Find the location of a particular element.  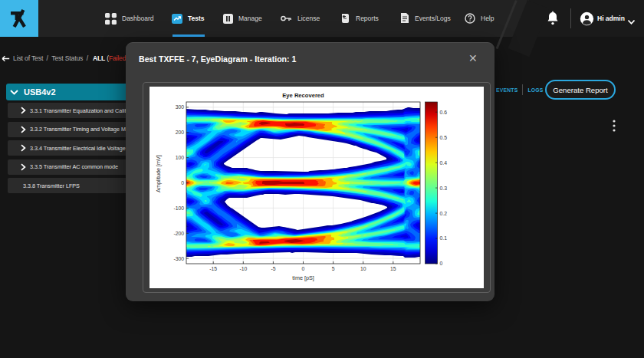

svg-text: 0.1 is located at coordinates (444, 238).